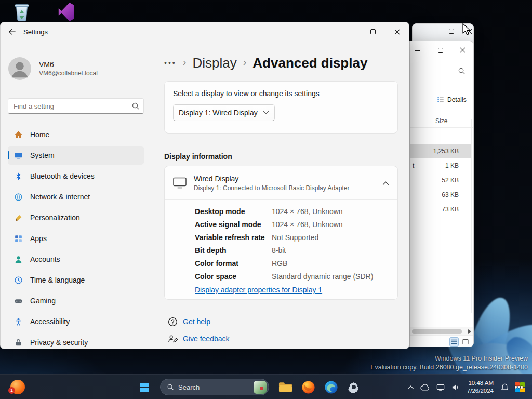 The width and height of the screenshot is (532, 399). What do you see at coordinates (76, 155) in the screenshot?
I see `sidebar-item-system: System` at bounding box center [76, 155].